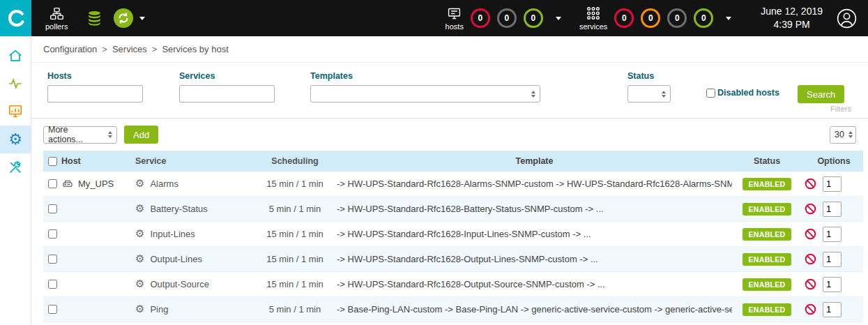 The width and height of the screenshot is (868, 325). I want to click on hosts-status-group: hosts 0 0 0, so click(503, 18).